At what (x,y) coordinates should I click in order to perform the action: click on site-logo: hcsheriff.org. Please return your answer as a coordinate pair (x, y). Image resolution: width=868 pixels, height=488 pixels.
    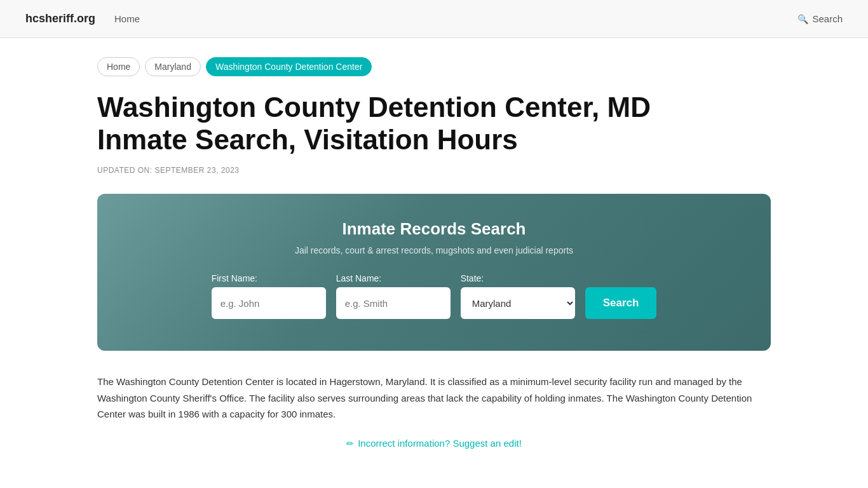
    Looking at the image, I should click on (60, 19).